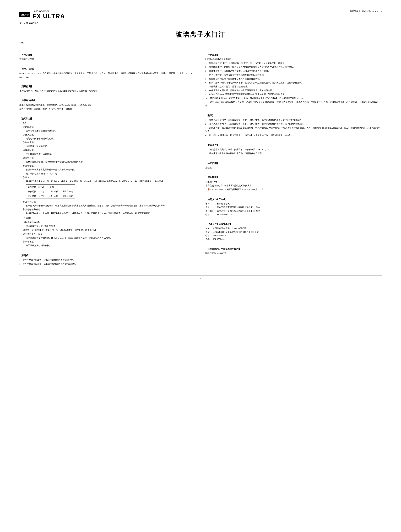 This screenshot has width=401, height=532. What do you see at coordinates (293, 209) in the screenshot?
I see `manufacturer-content: 名称 株式会社松风 住所 日本京都府京都市东山区福稻上高松町 11 番地 生产地…` at bounding box center [293, 209].